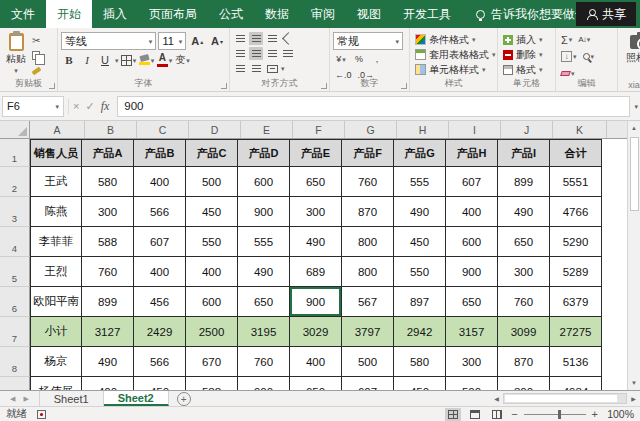 The height and width of the screenshot is (421, 640). Describe the element at coordinates (371, 130) in the screenshot. I see `column-header-G: G` at that location.